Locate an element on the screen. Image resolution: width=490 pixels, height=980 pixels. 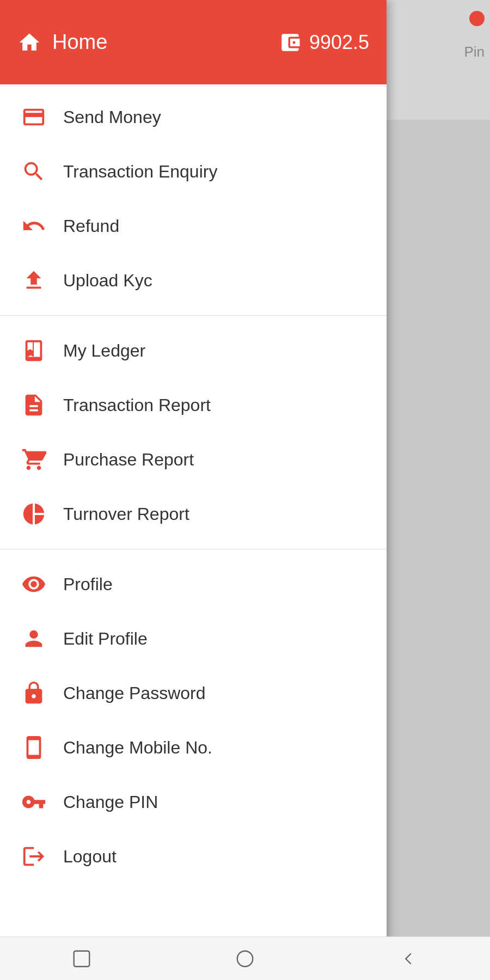
change-pin-label: Change PIN is located at coordinates (111, 803).